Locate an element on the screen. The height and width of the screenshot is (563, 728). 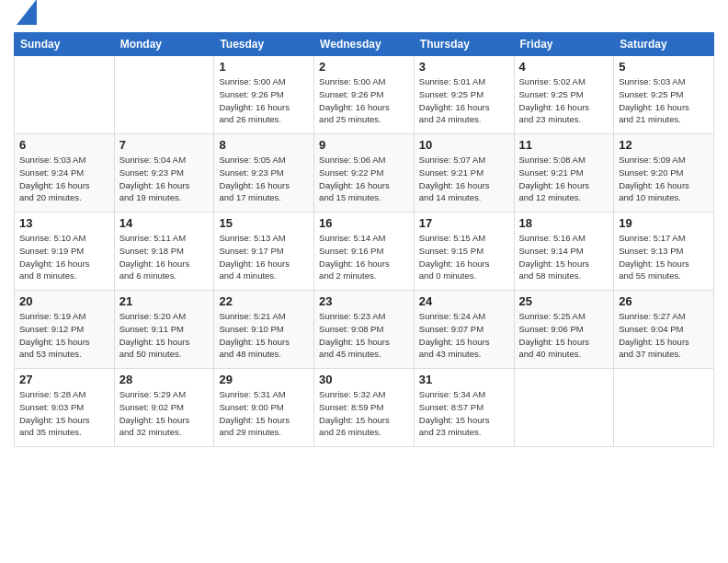
calendar-cell: 18Sunrise: 5:16 AM Sunset: 9:14 PM Dayli… is located at coordinates (564, 252).